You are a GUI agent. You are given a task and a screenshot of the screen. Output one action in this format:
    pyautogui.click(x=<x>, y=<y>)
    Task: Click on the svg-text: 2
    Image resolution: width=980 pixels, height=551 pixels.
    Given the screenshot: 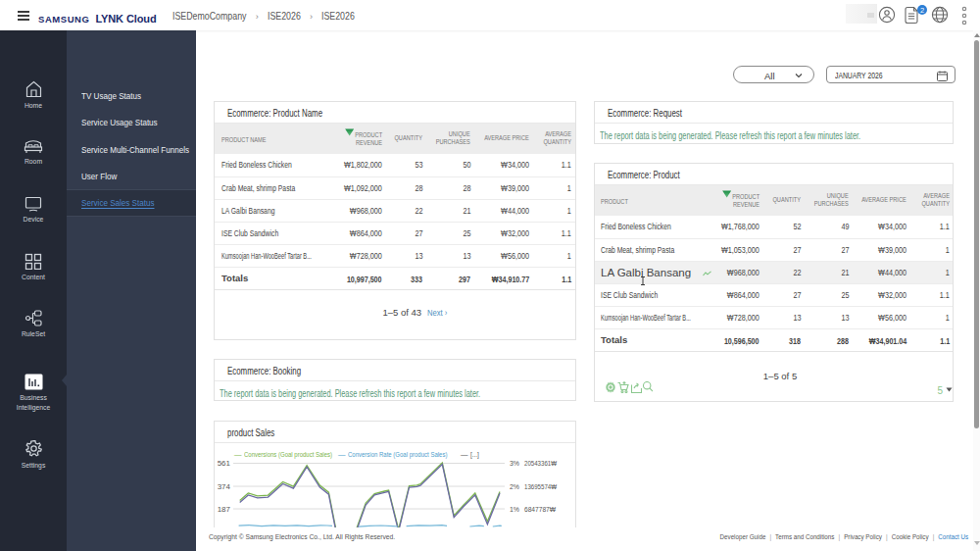 What is the action you would take?
    pyautogui.click(x=922, y=10)
    